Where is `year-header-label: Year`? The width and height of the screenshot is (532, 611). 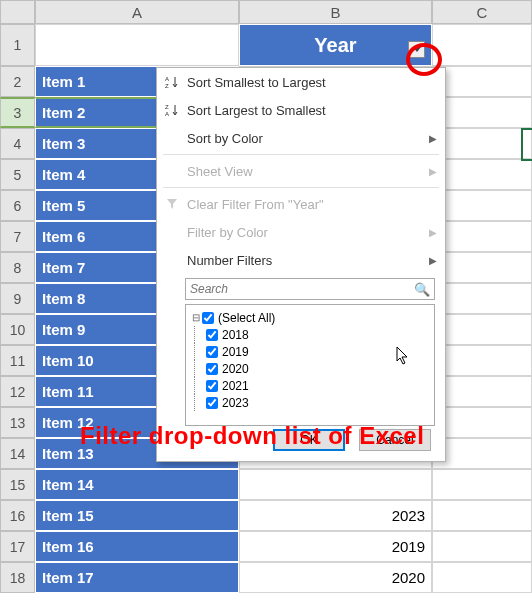 year-header-label: Year is located at coordinates (335, 46).